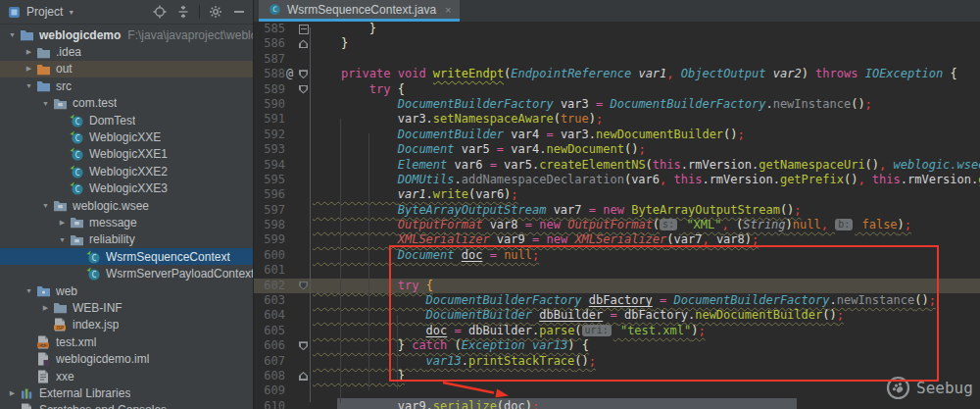 The image size is (980, 409). What do you see at coordinates (274, 300) in the screenshot?
I see `line-number: 603` at bounding box center [274, 300].